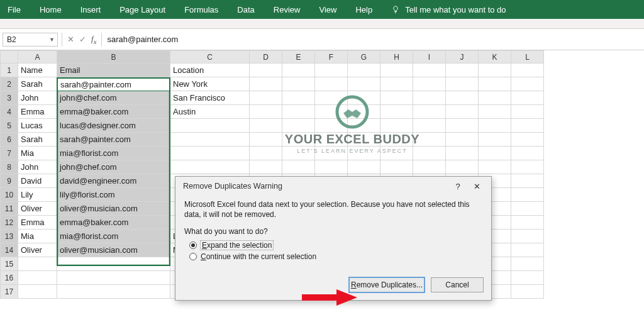  Describe the element at coordinates (38, 70) in the screenshot. I see `cell: Name` at that location.